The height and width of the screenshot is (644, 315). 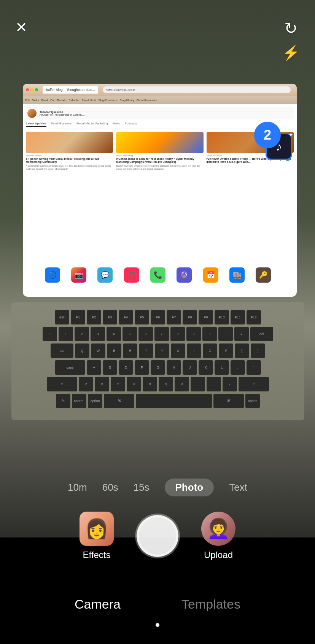 What do you see at coordinates (158, 401) in the screenshot?
I see `key-row-6: fn control option ⌘ ⌘ option` at bounding box center [158, 401].